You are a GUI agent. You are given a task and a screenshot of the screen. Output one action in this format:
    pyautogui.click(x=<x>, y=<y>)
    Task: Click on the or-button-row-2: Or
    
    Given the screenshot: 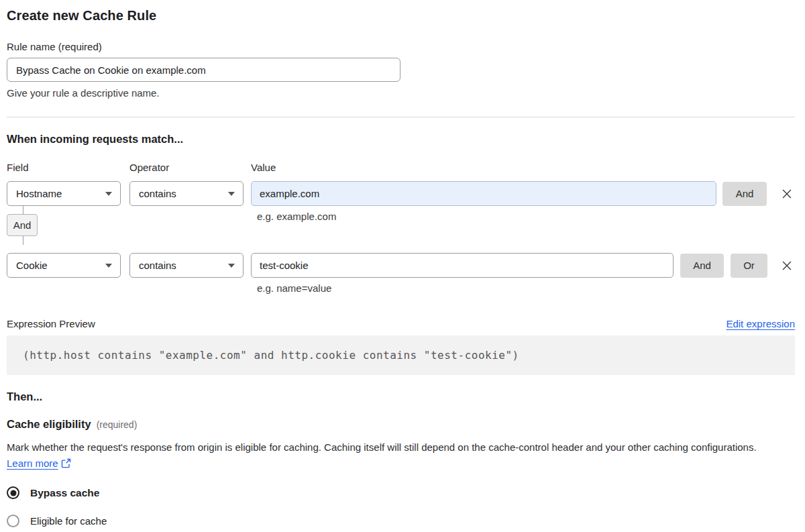 What is the action you would take?
    pyautogui.click(x=749, y=266)
    